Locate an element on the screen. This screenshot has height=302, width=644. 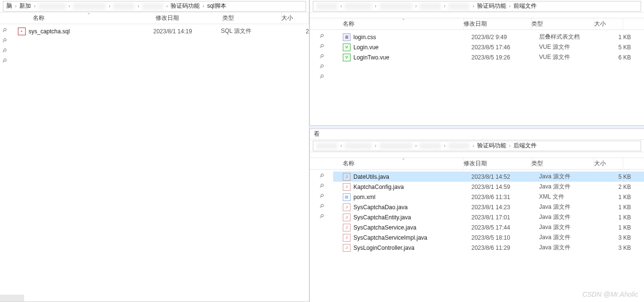
breadcrumb-segment: 前端文件 is located at coordinates (525, 6).